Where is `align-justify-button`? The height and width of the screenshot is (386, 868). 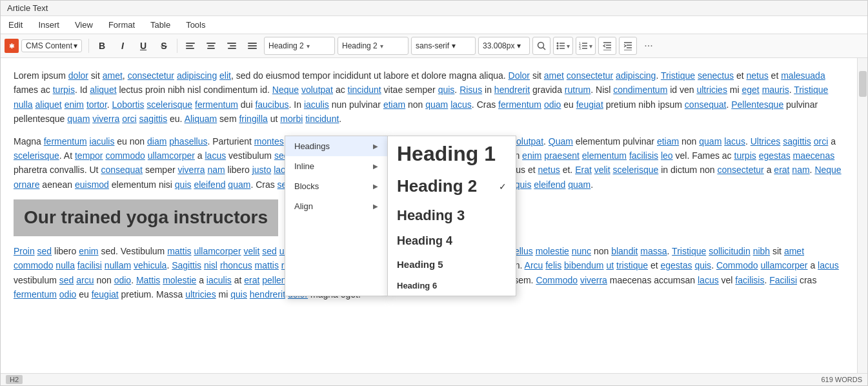 align-justify-button is located at coordinates (252, 46).